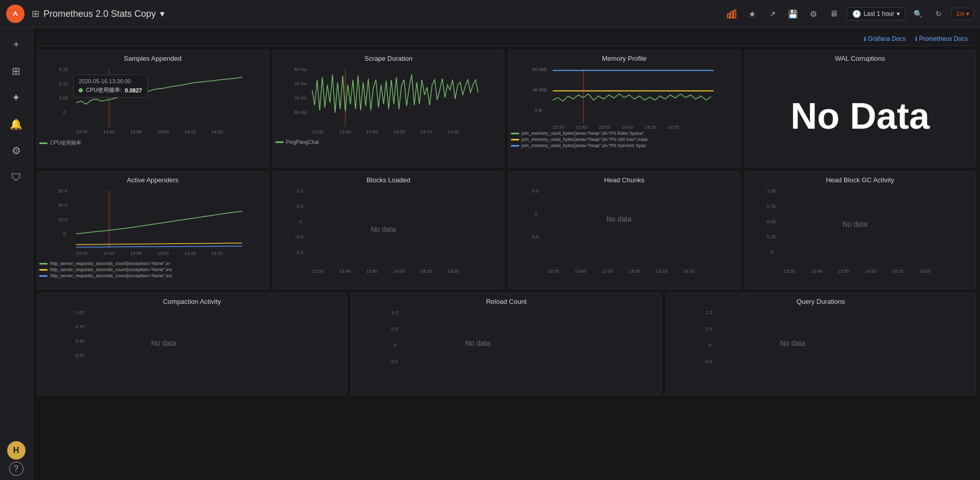 The image size is (980, 480). I want to click on panel-title-blocks: Blocks Loaded, so click(389, 179).